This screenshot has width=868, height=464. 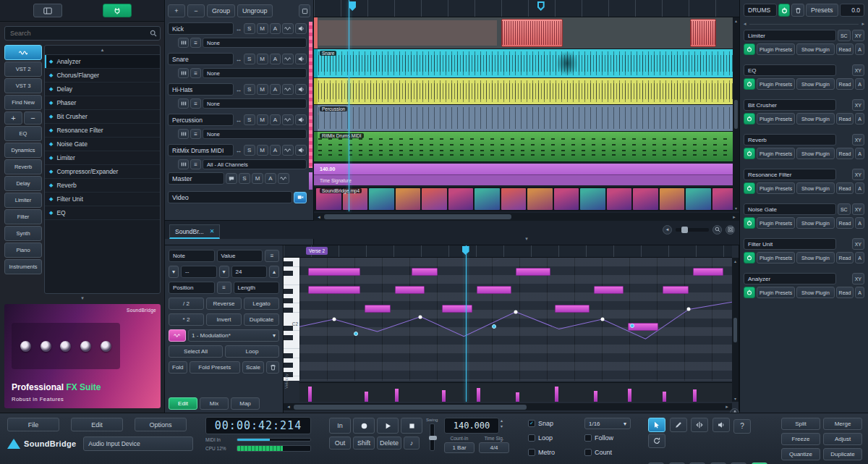 I want to click on category-button: Filter, so click(x=23, y=217).